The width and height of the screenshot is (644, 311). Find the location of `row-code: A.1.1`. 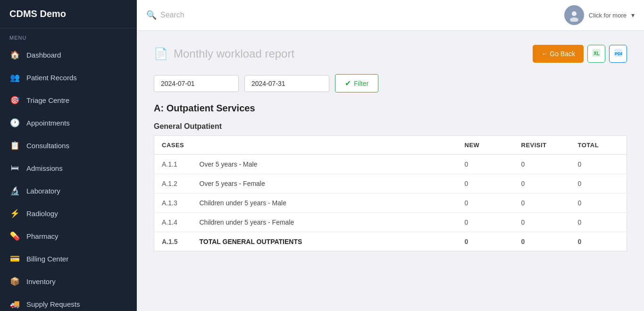

row-code: A.1.1 is located at coordinates (173, 164).